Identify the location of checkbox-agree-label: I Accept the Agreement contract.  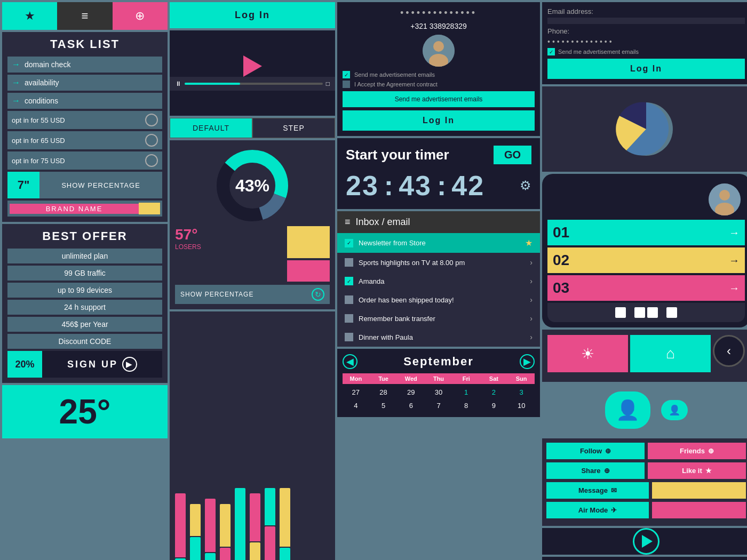
(396, 84).